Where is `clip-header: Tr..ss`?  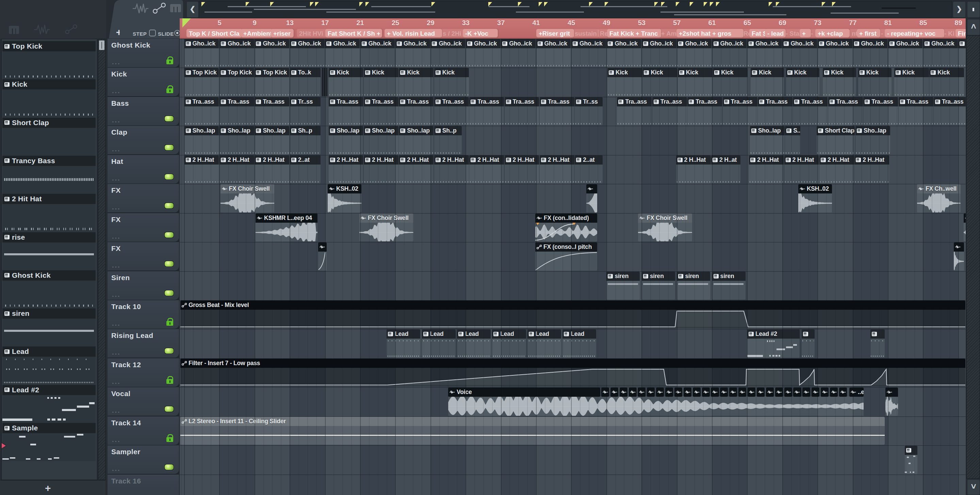 clip-header: Tr..ss is located at coordinates (589, 102).